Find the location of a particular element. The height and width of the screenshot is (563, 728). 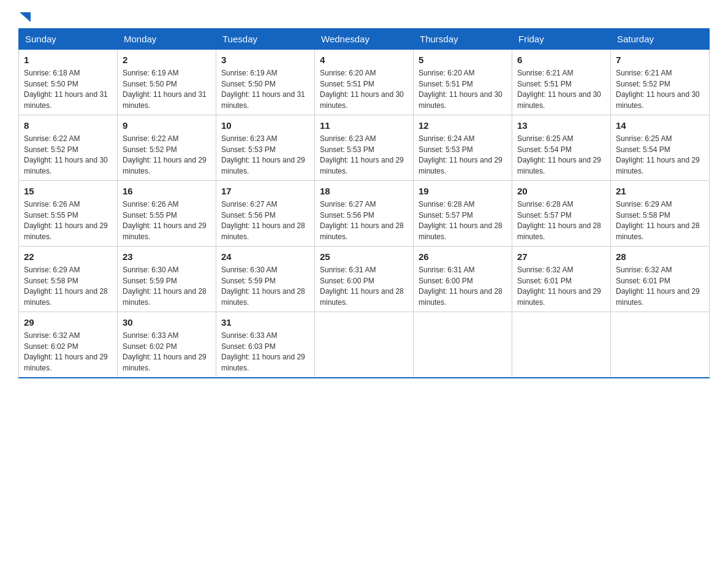

day-number: 5 is located at coordinates (463, 60).